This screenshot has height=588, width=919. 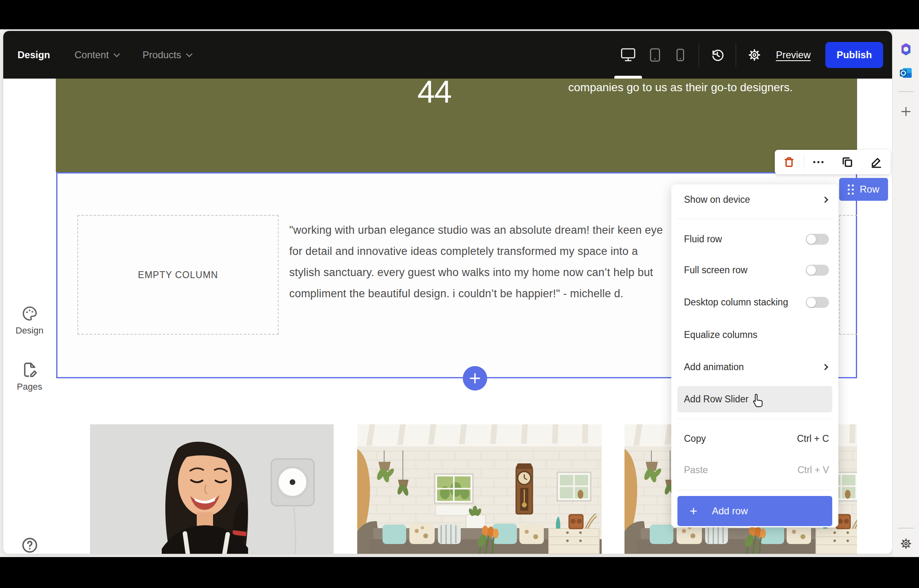 What do you see at coordinates (819, 162) in the screenshot?
I see `more-options-button` at bounding box center [819, 162].